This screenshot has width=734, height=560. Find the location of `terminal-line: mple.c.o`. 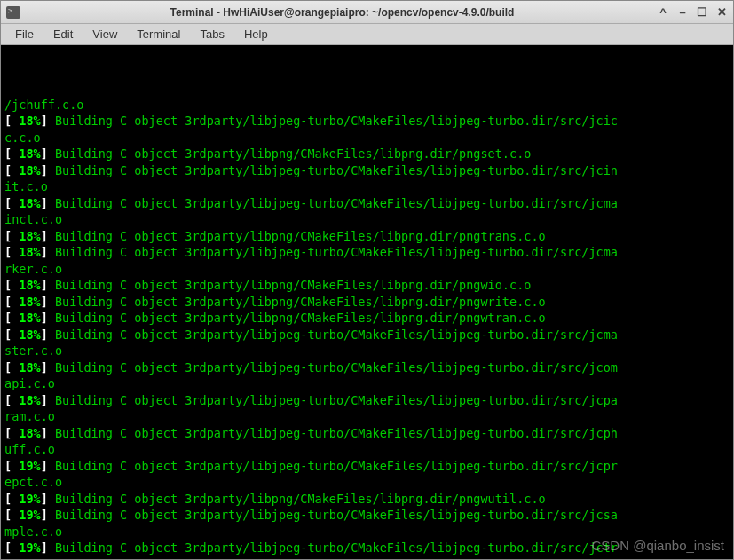

terminal-line: mple.c.o is located at coordinates (367, 532).